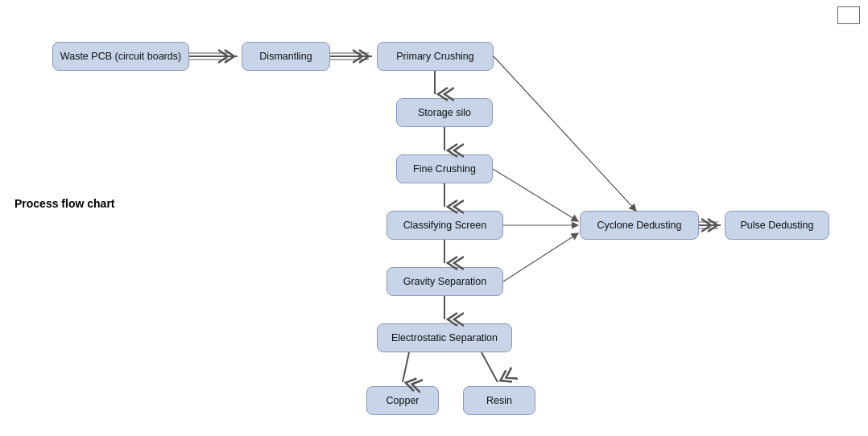 The width and height of the screenshot is (868, 436). What do you see at coordinates (444, 338) in the screenshot?
I see `node-electrostatic-separation: Electrostatic Separation` at bounding box center [444, 338].